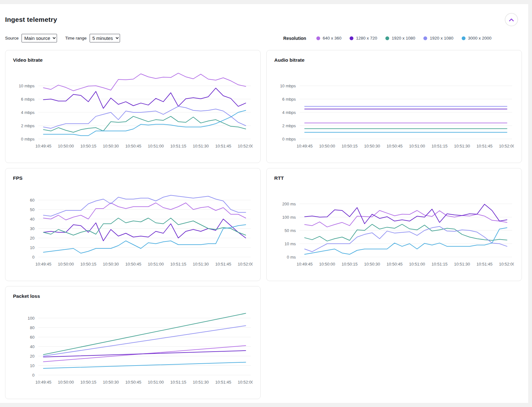 The height and width of the screenshot is (407, 532). Describe the element at coordinates (31, 20) in the screenshot. I see `page-title: Ingest telemetry` at that location.